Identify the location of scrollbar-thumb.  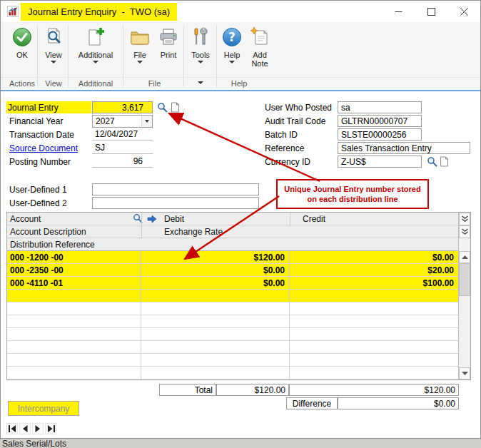
(465, 280).